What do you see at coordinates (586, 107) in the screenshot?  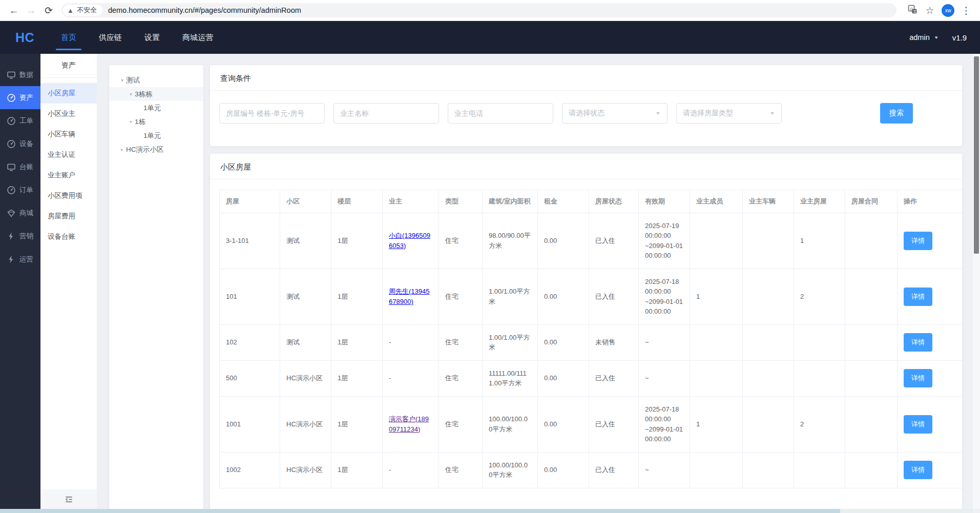 I see `query-fields: 请选择状态 ▼︎ 请选择房屋类型 ▼︎ 搜索` at bounding box center [586, 107].